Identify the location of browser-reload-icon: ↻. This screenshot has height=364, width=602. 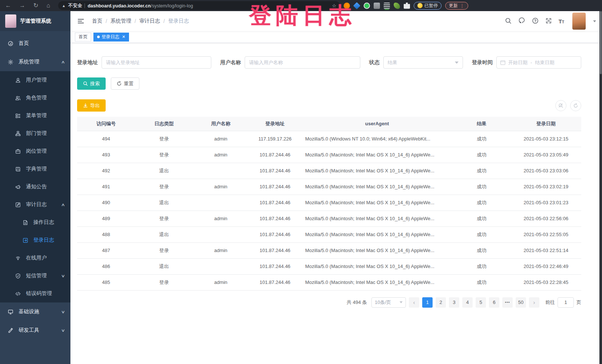
(36, 6).